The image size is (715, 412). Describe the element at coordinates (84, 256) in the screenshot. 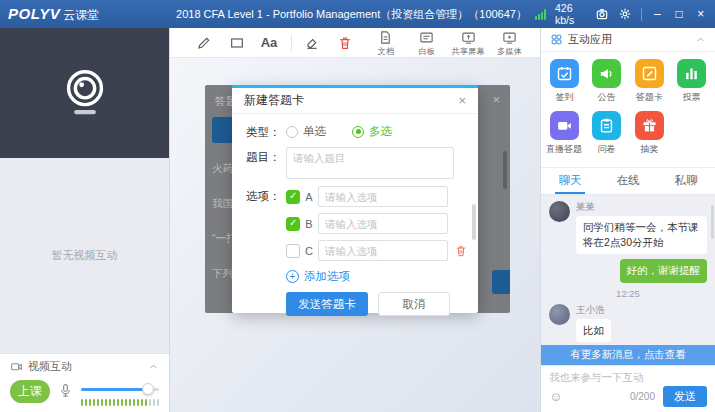

I see `video-empty-area: 暂无视频互动` at that location.